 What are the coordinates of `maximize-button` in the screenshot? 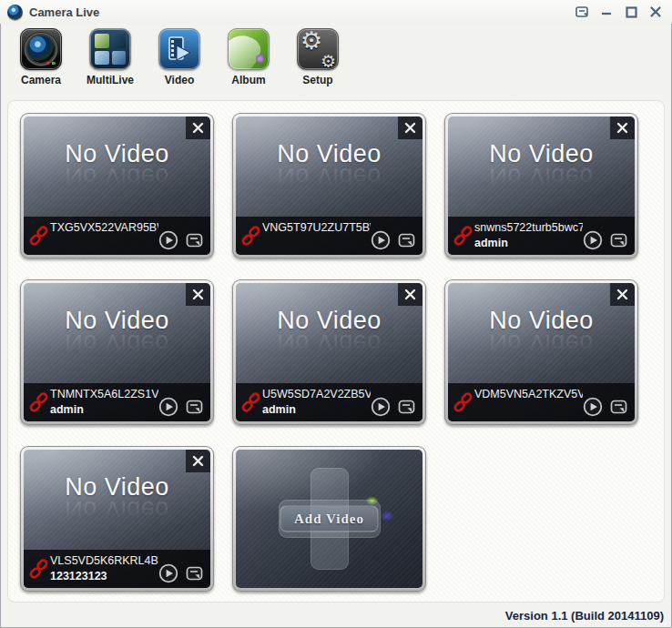 It's located at (631, 12).